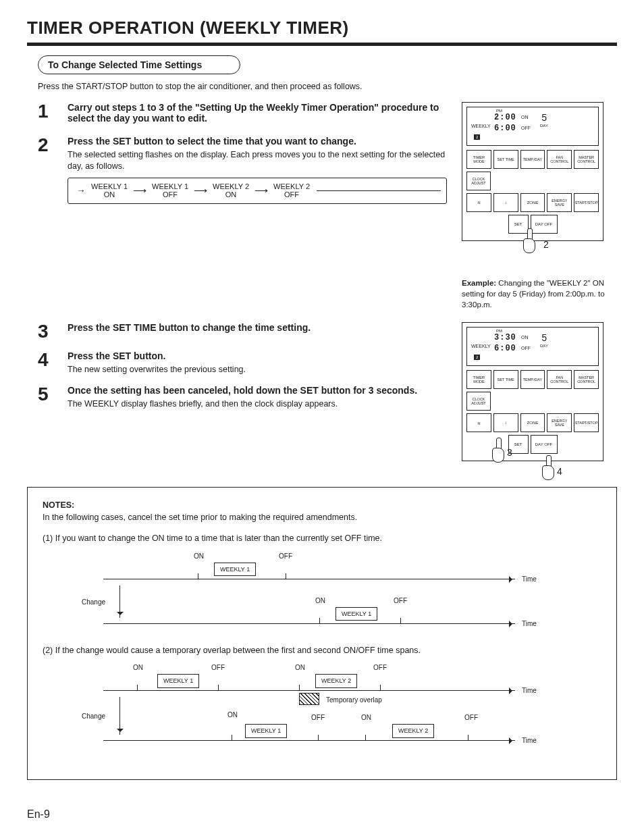 The image size is (644, 834). Describe the element at coordinates (544, 444) in the screenshot. I see `day-off-button: DAY OFF` at that location.